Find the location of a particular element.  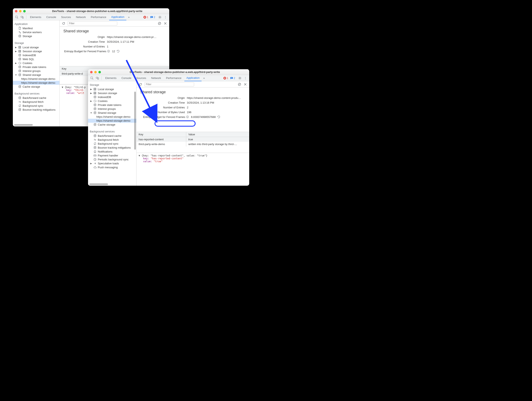

sidebar-item-storage: Storage is located at coordinates (36, 36).